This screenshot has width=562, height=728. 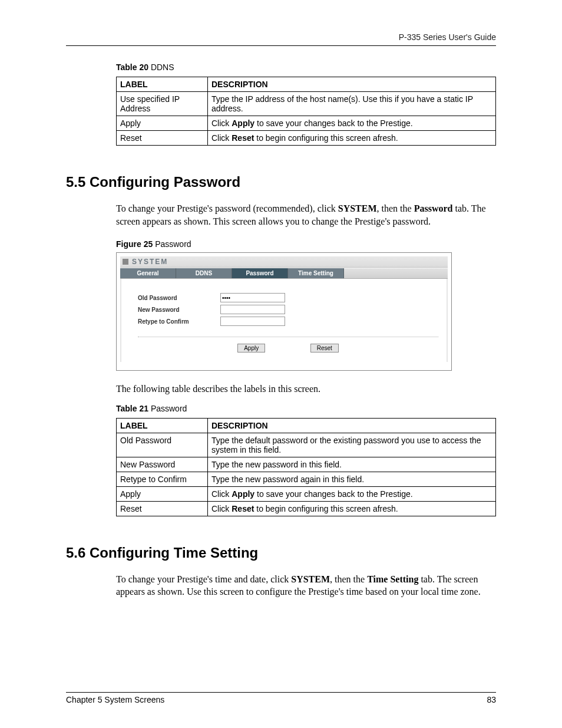 What do you see at coordinates (179, 298) in the screenshot?
I see `old-password-label: Old Password` at bounding box center [179, 298].